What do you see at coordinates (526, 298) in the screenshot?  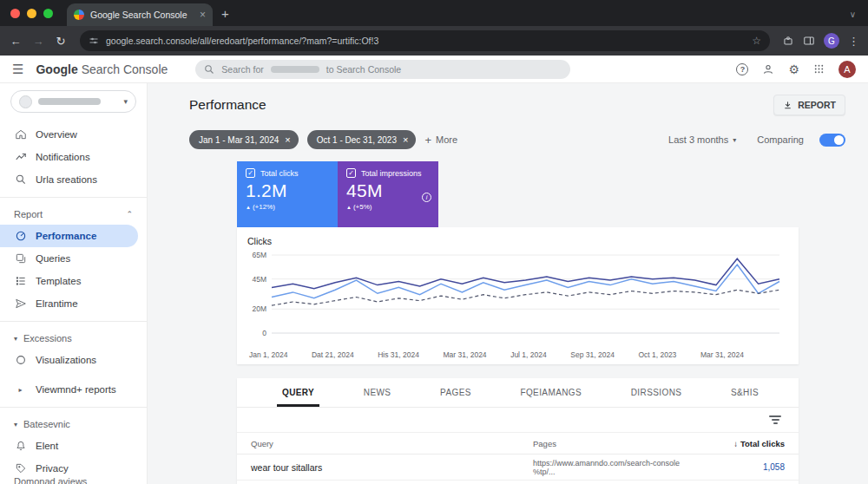 I see `chart-line-dashed` at bounding box center [526, 298].